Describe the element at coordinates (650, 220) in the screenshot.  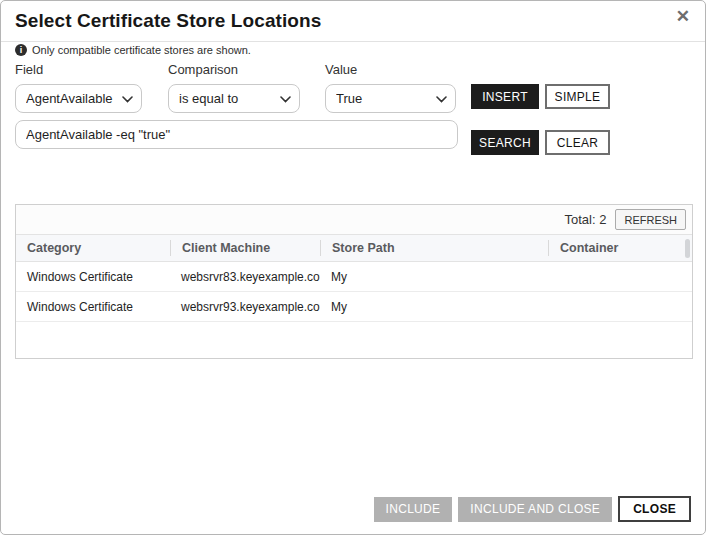
I see `refresh-button: REFRESH` at that location.